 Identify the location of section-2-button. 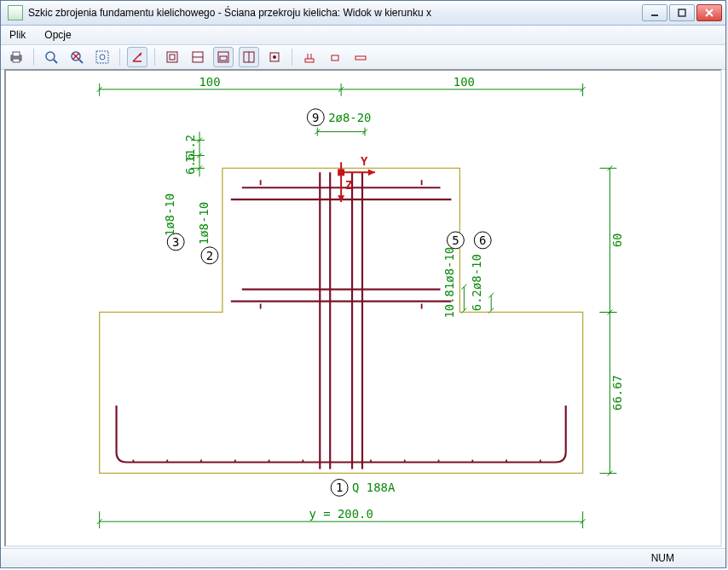
(335, 57).